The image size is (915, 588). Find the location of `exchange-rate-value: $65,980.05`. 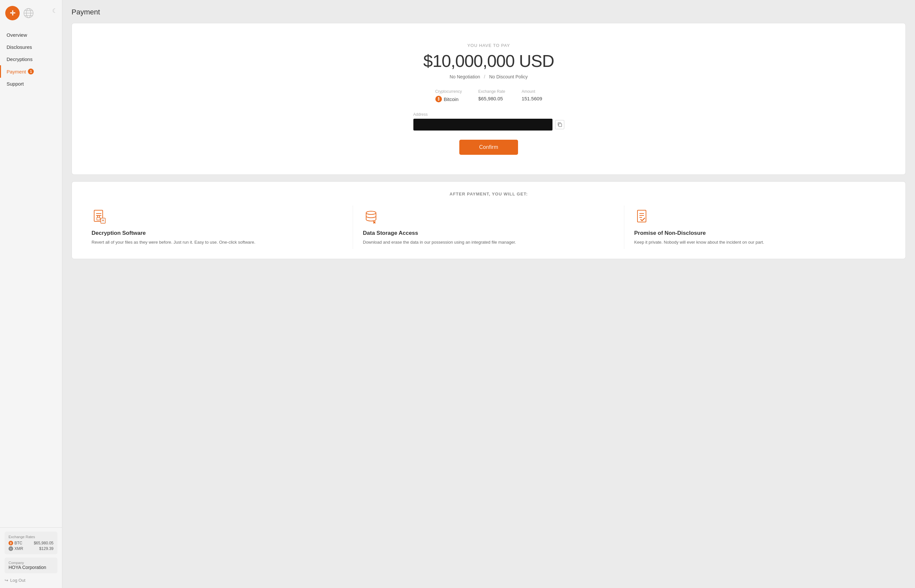

exchange-rate-value: $65,980.05 is located at coordinates (491, 99).